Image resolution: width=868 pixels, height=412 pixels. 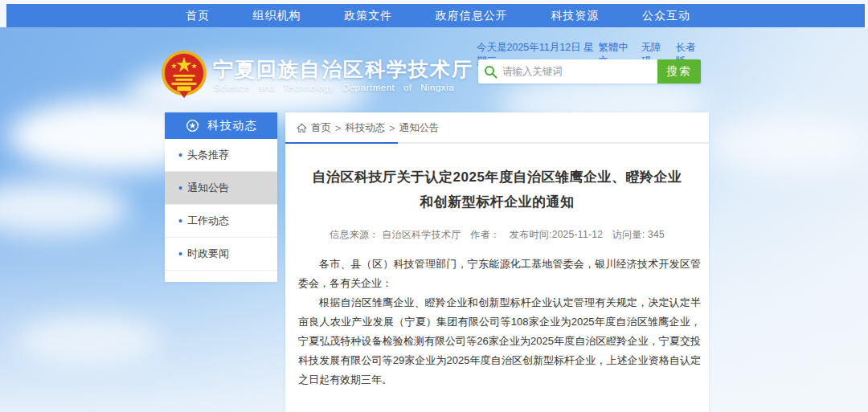 What do you see at coordinates (321, 128) in the screenshot?
I see `breadcrumb-link-home: 首页` at bounding box center [321, 128].